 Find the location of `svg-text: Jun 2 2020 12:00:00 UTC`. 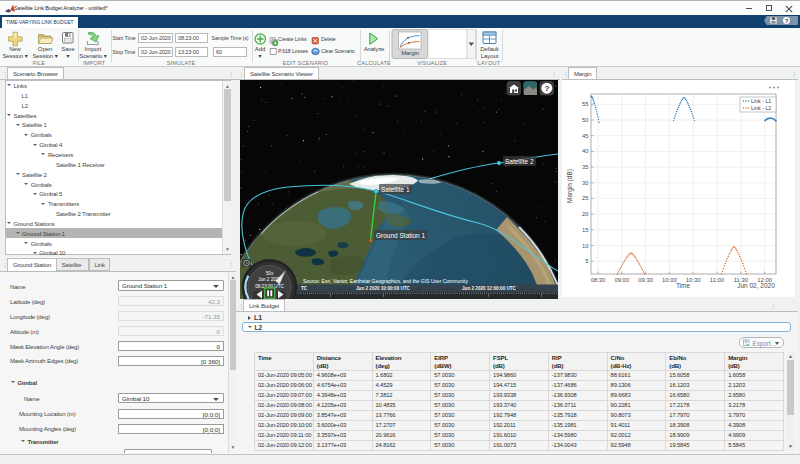

svg-text: Jun 2 2020 12:00:00 UTC is located at coordinates (490, 288).